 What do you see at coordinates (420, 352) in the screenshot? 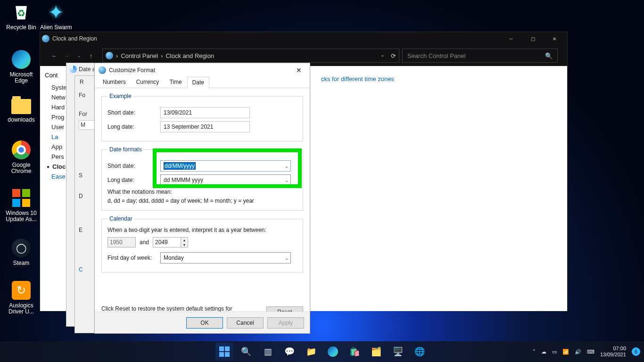
I see `taskbar-region: 🌐` at bounding box center [420, 352].